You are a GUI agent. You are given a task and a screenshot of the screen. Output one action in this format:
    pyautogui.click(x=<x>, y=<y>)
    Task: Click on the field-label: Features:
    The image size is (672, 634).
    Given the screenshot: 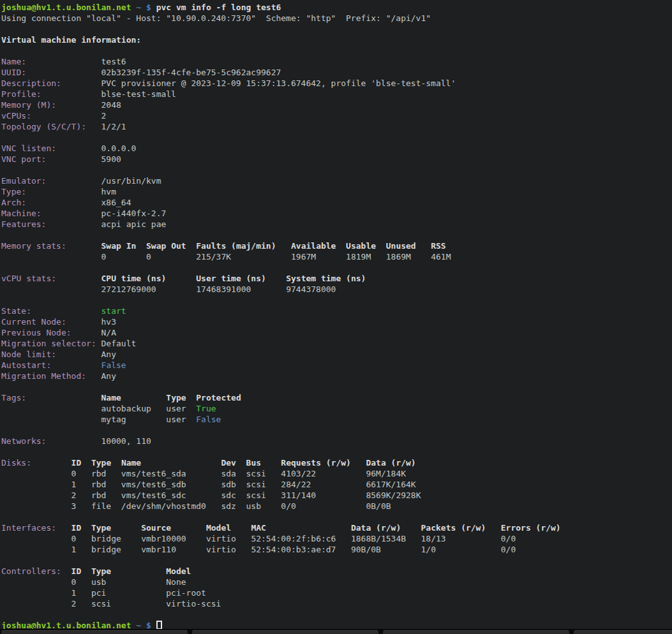 What is the action you would take?
    pyautogui.click(x=24, y=225)
    